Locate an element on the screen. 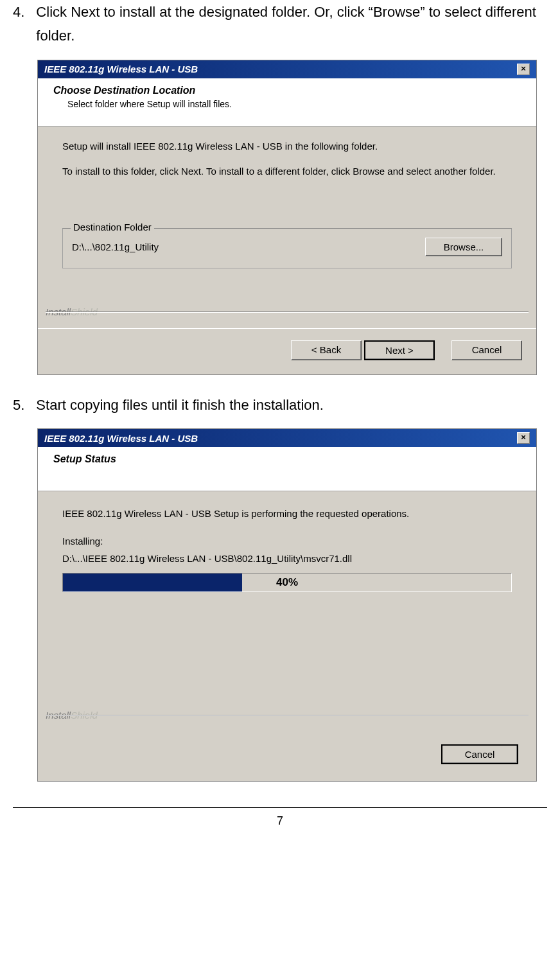  back-button: < Back is located at coordinates (326, 351).